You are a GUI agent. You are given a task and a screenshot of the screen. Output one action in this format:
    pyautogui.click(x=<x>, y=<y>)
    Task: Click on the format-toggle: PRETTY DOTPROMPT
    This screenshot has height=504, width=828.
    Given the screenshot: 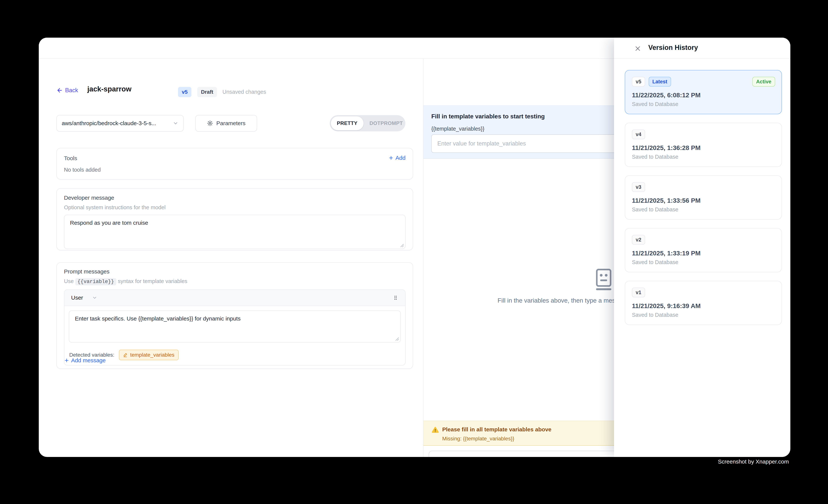 What is the action you would take?
    pyautogui.click(x=368, y=123)
    